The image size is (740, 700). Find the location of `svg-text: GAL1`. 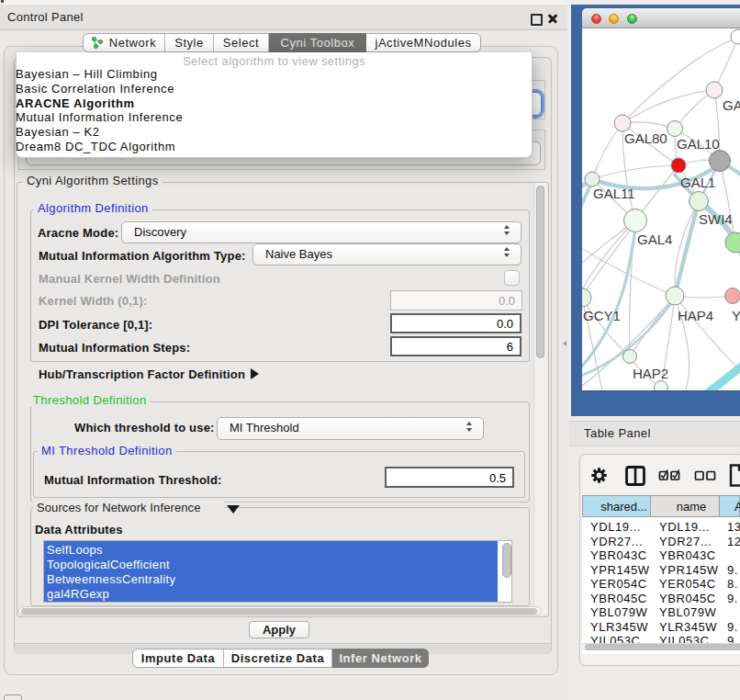

svg-text: GAL1 is located at coordinates (698, 182).